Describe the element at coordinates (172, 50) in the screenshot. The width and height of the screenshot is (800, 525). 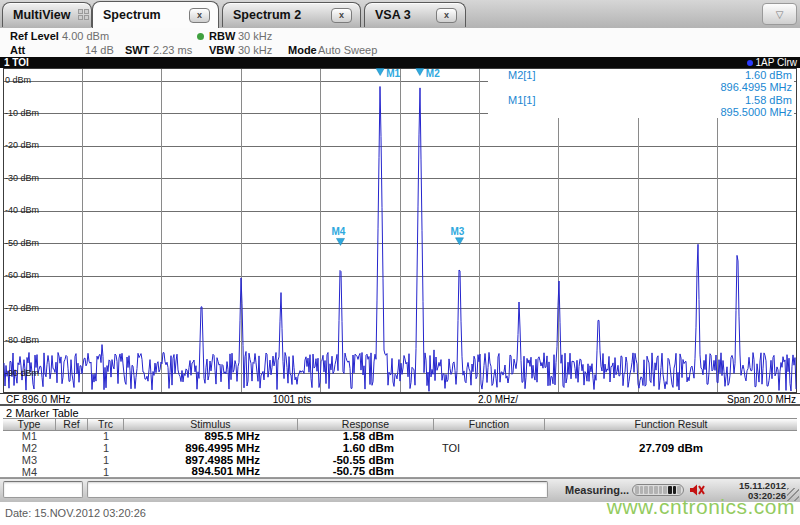
I see `swt-value: 2.23 ms` at that location.